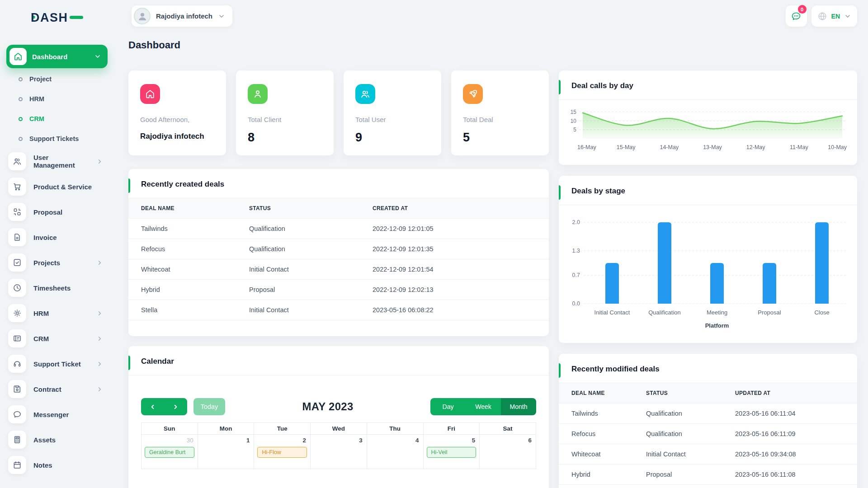 Image resolution: width=868 pixels, height=488 pixels. What do you see at coordinates (17, 212) in the screenshot?
I see `qr-icon` at bounding box center [17, 212].